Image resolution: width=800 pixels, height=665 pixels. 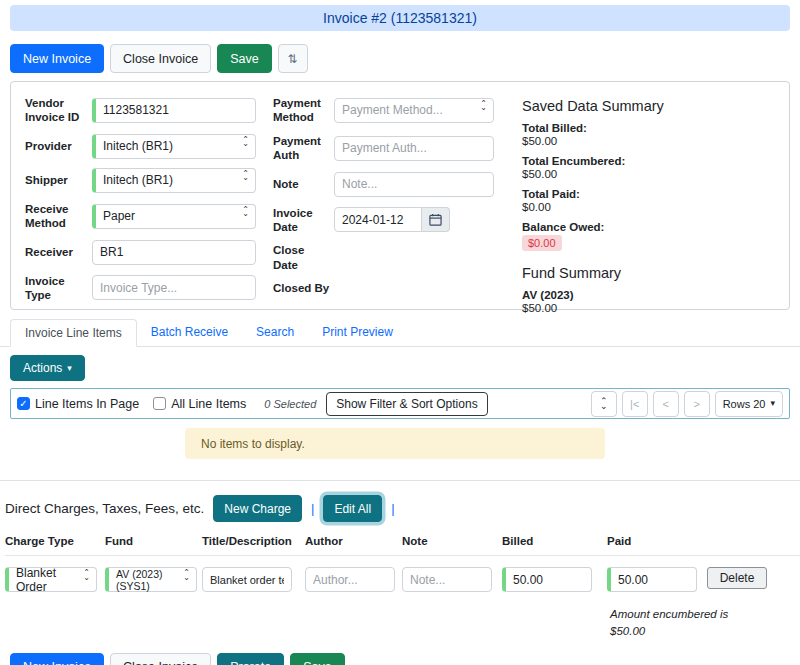 What do you see at coordinates (604, 404) in the screenshot?
I see `chevron-up-down-icon: ⌃⌄` at bounding box center [604, 404].